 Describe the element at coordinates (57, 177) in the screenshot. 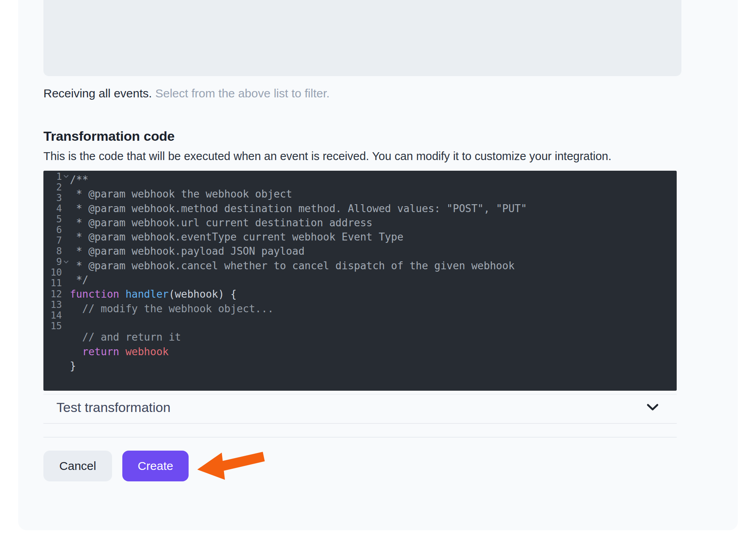

I see `gutter-line-number: 1` at that location.